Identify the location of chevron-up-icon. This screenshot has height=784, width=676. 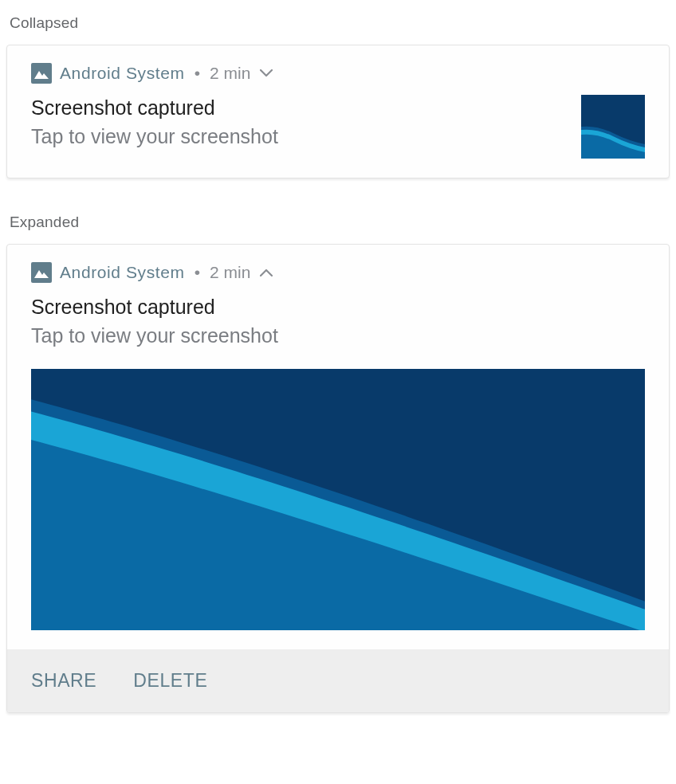
(266, 272).